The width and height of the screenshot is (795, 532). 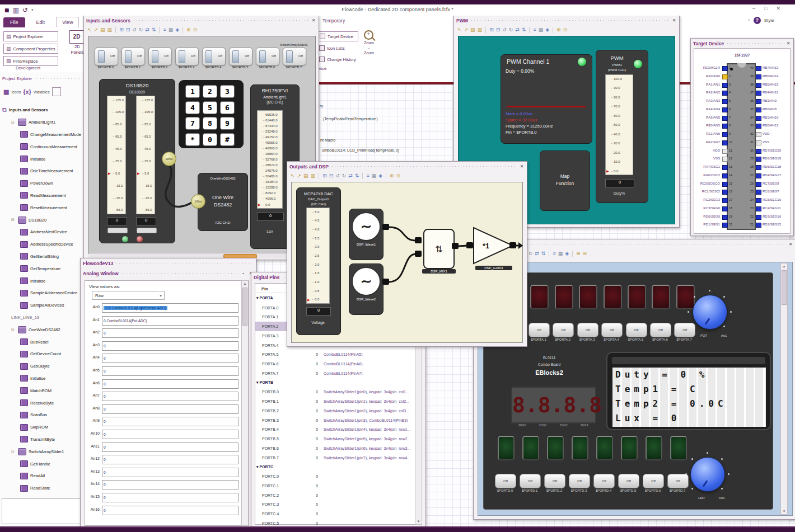 I want to click on tree-item-busreset: BusReset, so click(x=42, y=342).